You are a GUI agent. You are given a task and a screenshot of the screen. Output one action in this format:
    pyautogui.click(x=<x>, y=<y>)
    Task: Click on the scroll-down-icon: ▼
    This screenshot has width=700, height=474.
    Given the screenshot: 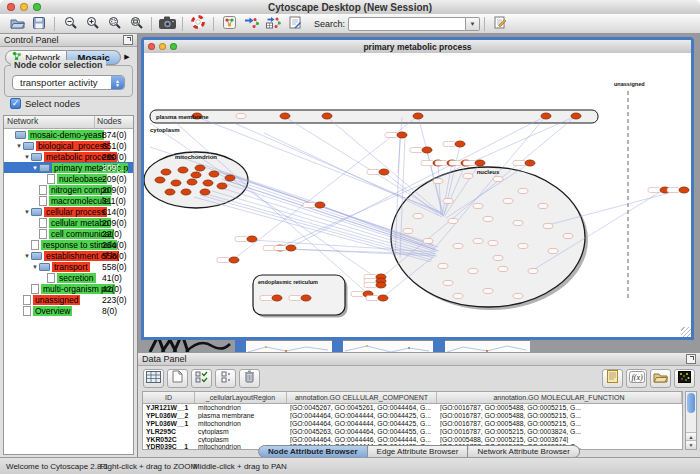 What is the action you would take?
    pyautogui.click(x=691, y=444)
    